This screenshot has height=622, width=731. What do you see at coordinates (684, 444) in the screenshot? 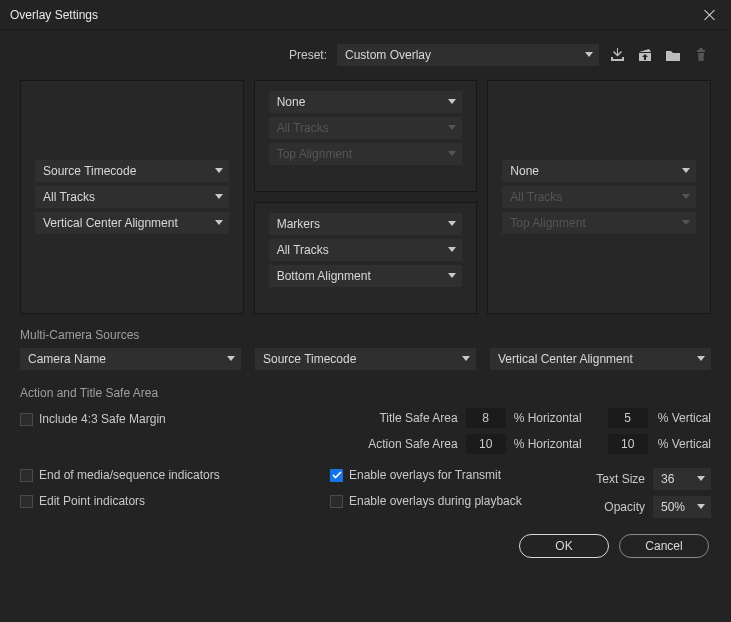
I see `vert-label-2: % Vertical` at bounding box center [684, 444].